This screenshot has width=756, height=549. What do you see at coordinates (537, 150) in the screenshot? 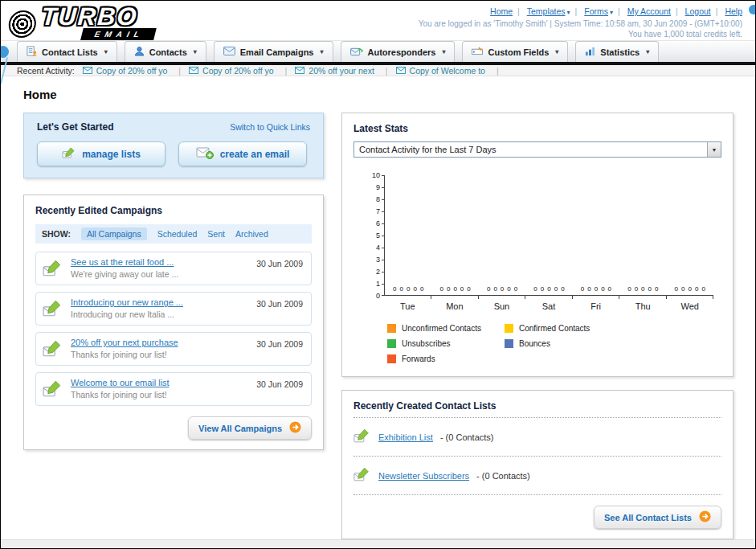
I see `stats-period-select: Contact Activity for the Last 7 Days ▼` at bounding box center [537, 150].